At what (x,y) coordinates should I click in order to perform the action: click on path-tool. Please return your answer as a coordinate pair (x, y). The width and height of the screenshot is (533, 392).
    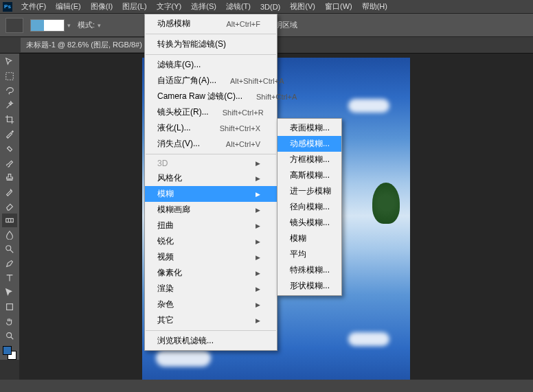
    Looking at the image, I should click on (10, 292).